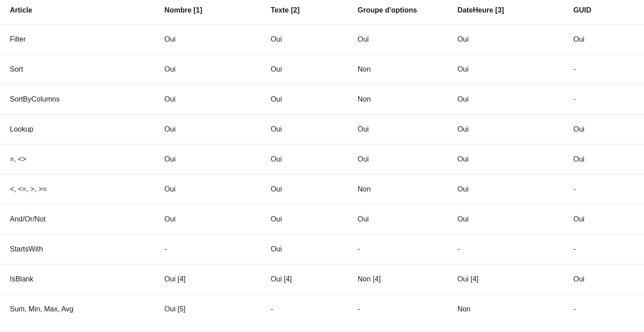 This screenshot has height=332, width=644. What do you see at coordinates (304, 279) in the screenshot?
I see `cell-texte: Oui [4]` at bounding box center [304, 279].